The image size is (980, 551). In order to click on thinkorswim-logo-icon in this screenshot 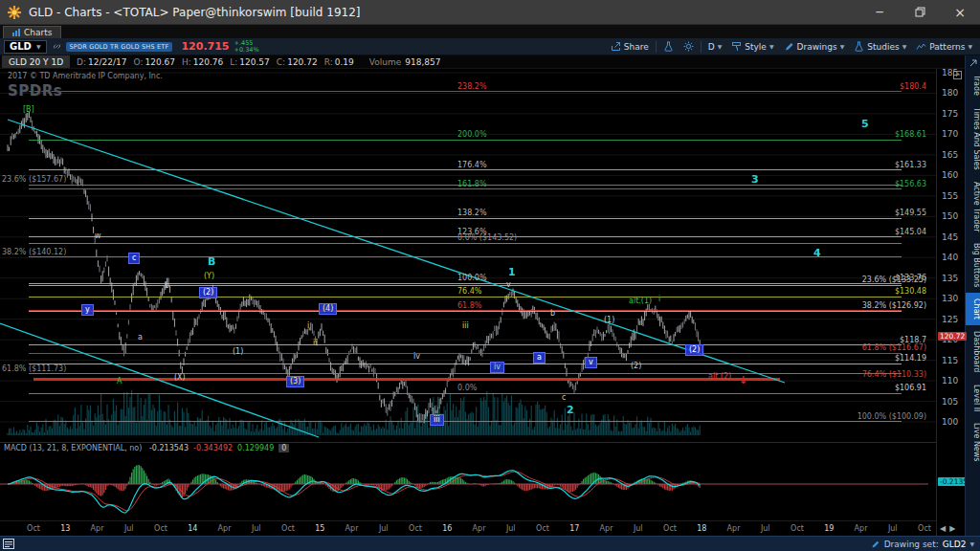, I will do `click(14, 12)`.